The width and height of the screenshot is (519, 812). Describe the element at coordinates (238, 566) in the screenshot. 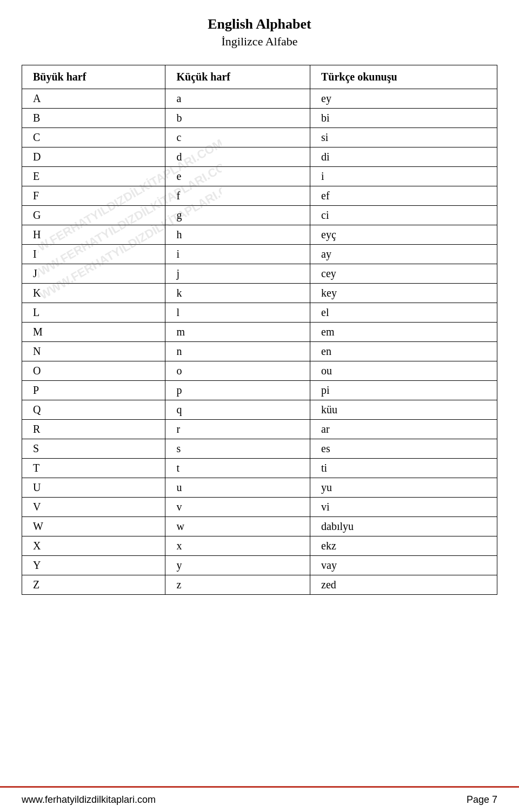

I see `cell-lowercase: y` at that location.